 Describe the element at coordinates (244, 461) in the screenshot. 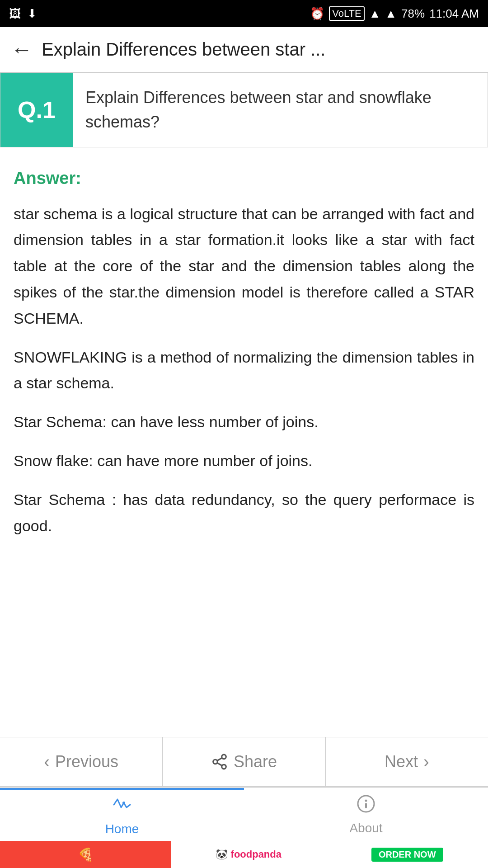

I see `answer-para-4: Snow flake: can have more number of join…` at that location.